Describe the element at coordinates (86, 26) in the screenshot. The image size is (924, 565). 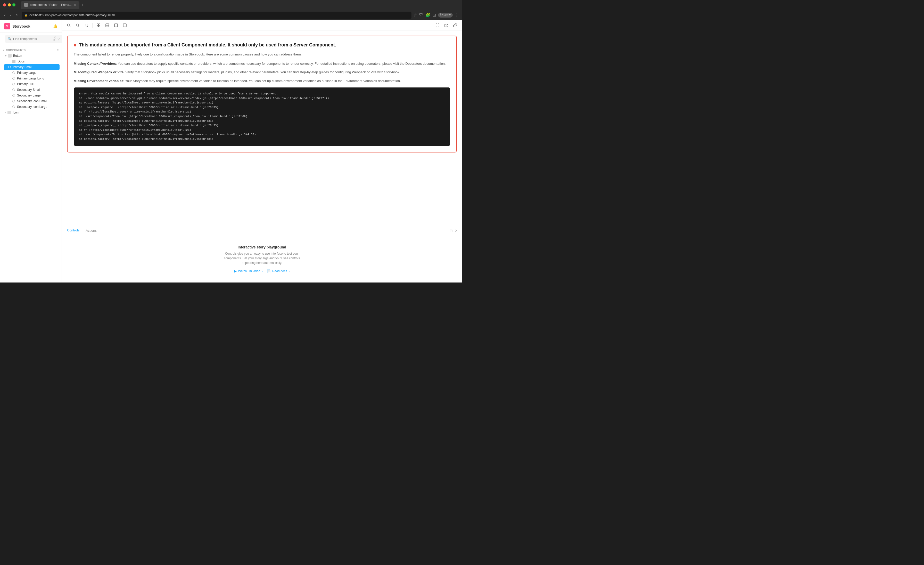
I see `zoom-in-button` at that location.